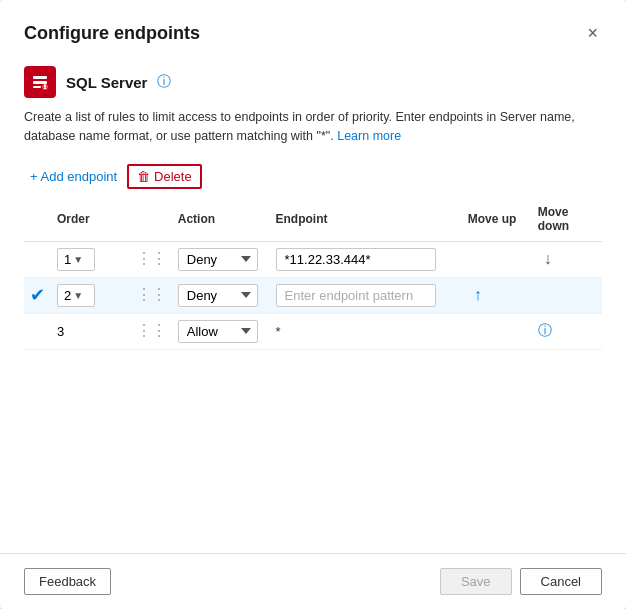 Image resolution: width=626 pixels, height=609 pixels. Describe the element at coordinates (221, 220) in the screenshot. I see `col-header-action: Action` at that location.